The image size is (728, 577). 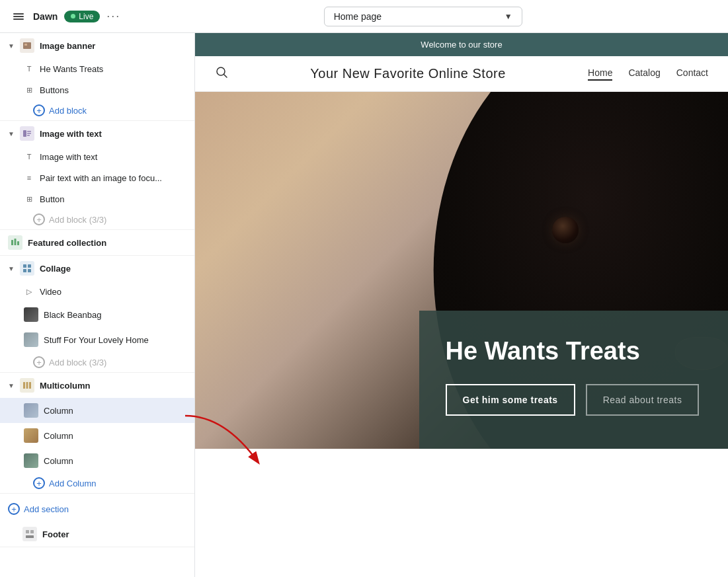 What do you see at coordinates (97, 134) in the screenshot?
I see `image-with-text-header: ▼ Image with text` at bounding box center [97, 134].